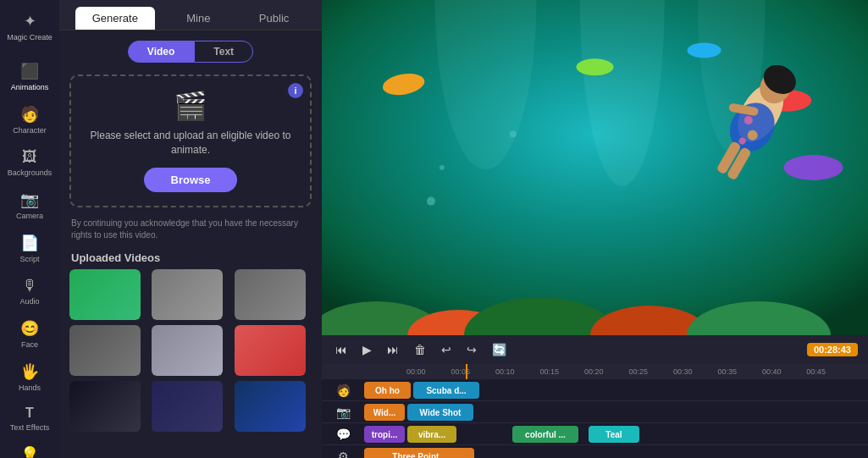 Image resolution: width=868 pixels, height=458 pixels. I want to click on timeline-controls: ⏮ ▶ ⏭ 🗑 ↩ ↪ 🔄 00:28:43, so click(594, 350).